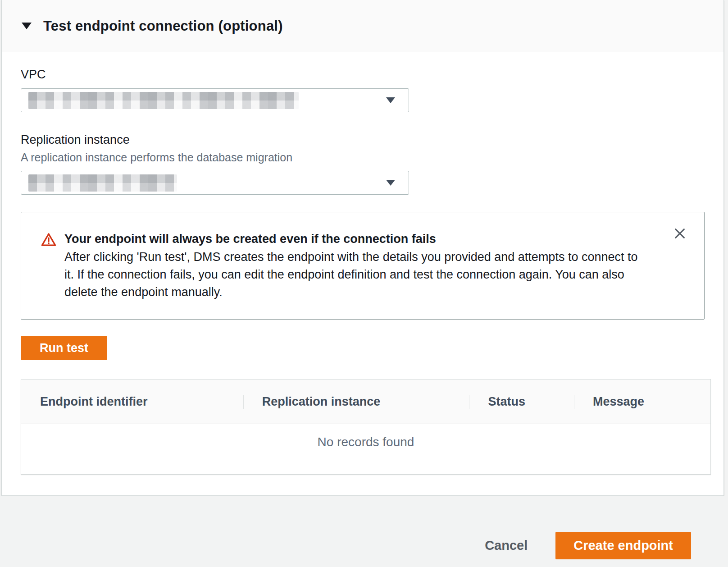 The height and width of the screenshot is (567, 728). I want to click on warning-title: Your endpoint will always be created eve…, so click(357, 239).